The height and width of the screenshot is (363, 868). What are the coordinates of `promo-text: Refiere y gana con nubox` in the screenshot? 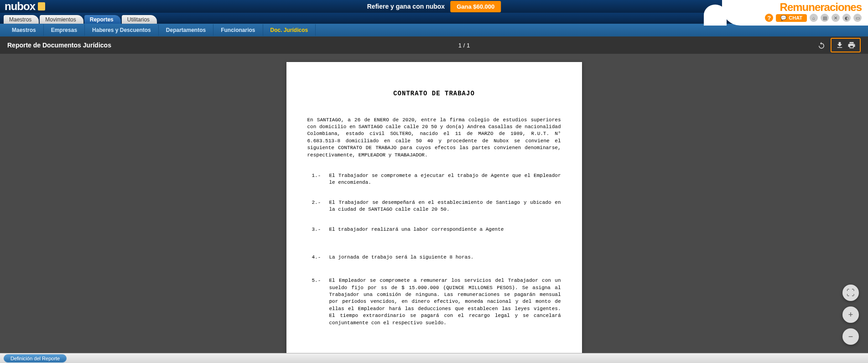 It's located at (406, 6).